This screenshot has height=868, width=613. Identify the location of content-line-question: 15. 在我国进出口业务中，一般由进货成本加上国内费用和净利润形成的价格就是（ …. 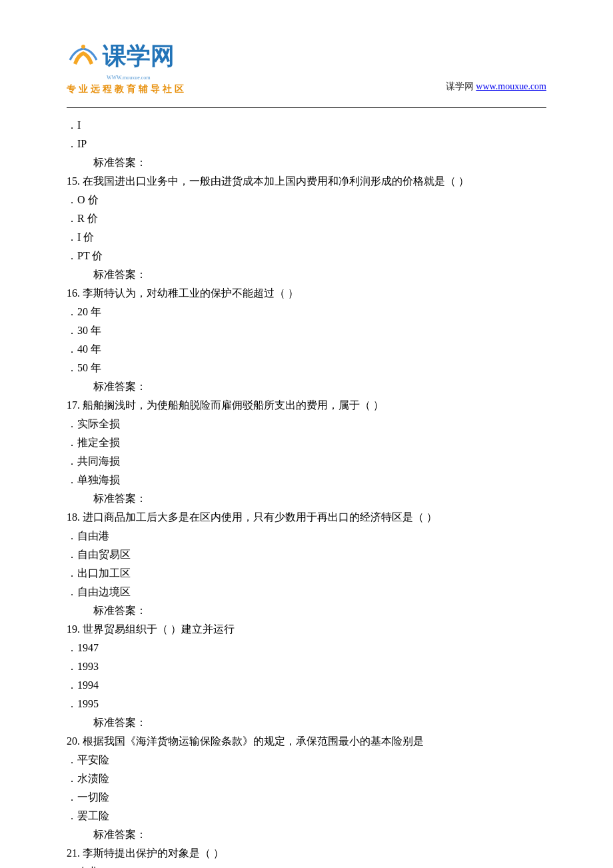
(306, 181).